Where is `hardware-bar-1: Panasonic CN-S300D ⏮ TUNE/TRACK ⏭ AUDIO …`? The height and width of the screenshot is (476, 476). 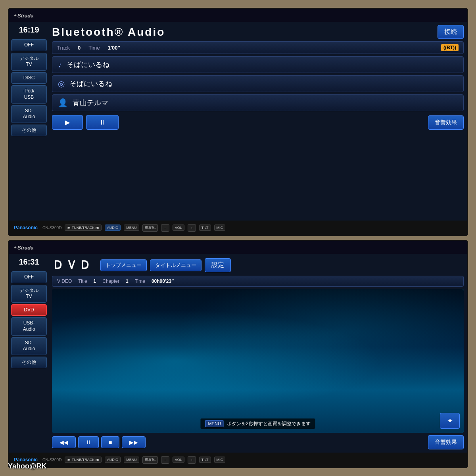
hardware-bar-1: Panasonic CN-S300D ⏮ TUNE/TRACK ⏭ AUDIO … is located at coordinates (238, 228).